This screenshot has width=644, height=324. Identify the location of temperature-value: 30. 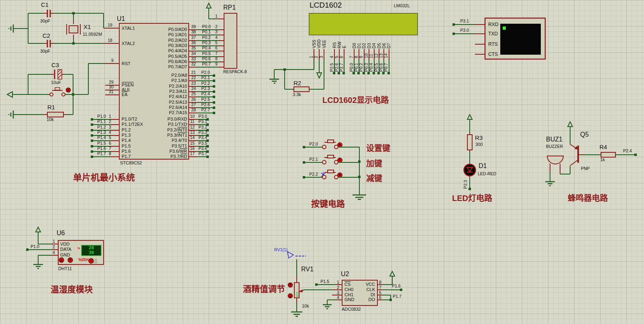
(92, 253).